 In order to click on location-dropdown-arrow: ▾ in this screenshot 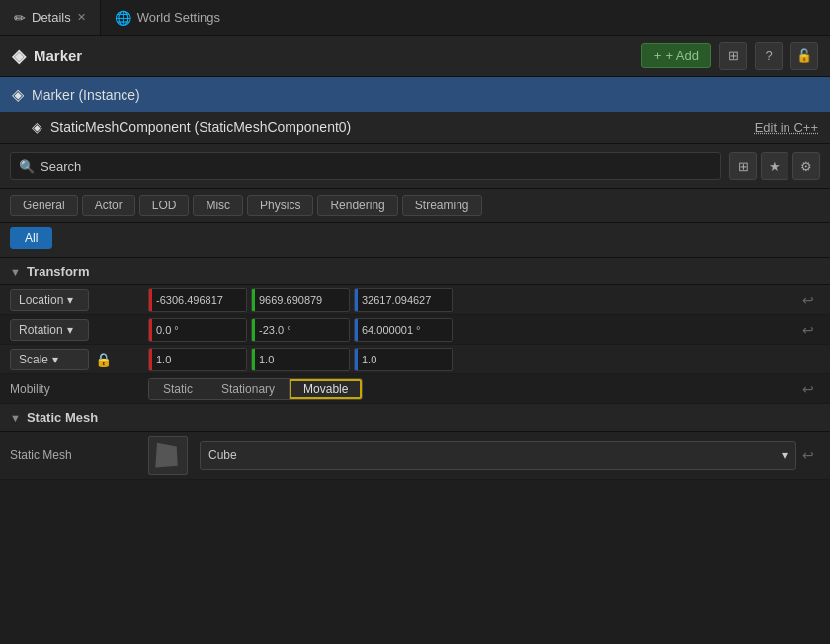, I will do `click(70, 300)`.